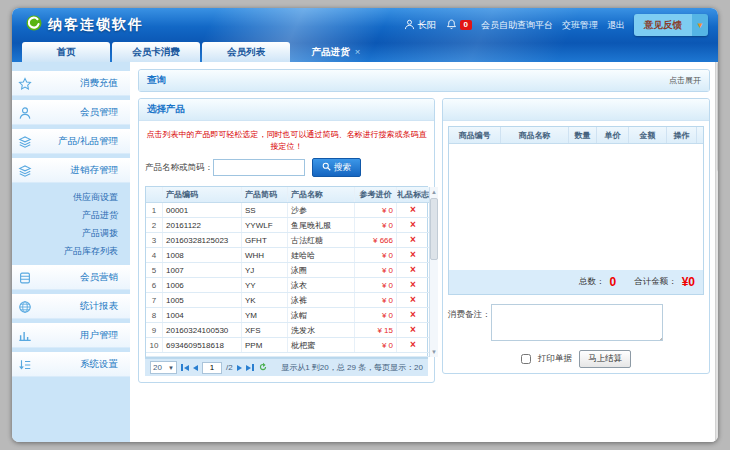 The height and width of the screenshot is (450, 730). What do you see at coordinates (185, 368) in the screenshot?
I see `first-page-button` at bounding box center [185, 368].